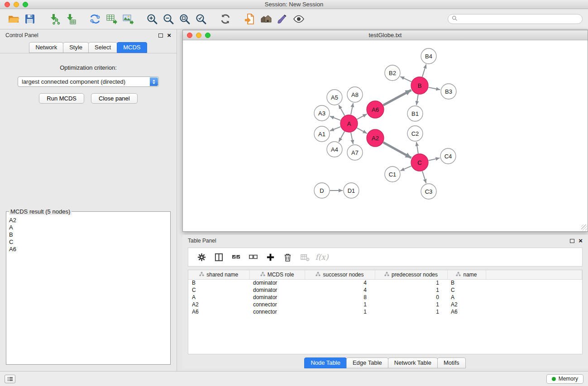 The width and height of the screenshot is (588, 386). I want to click on deselect-all-rows-button, so click(253, 257).